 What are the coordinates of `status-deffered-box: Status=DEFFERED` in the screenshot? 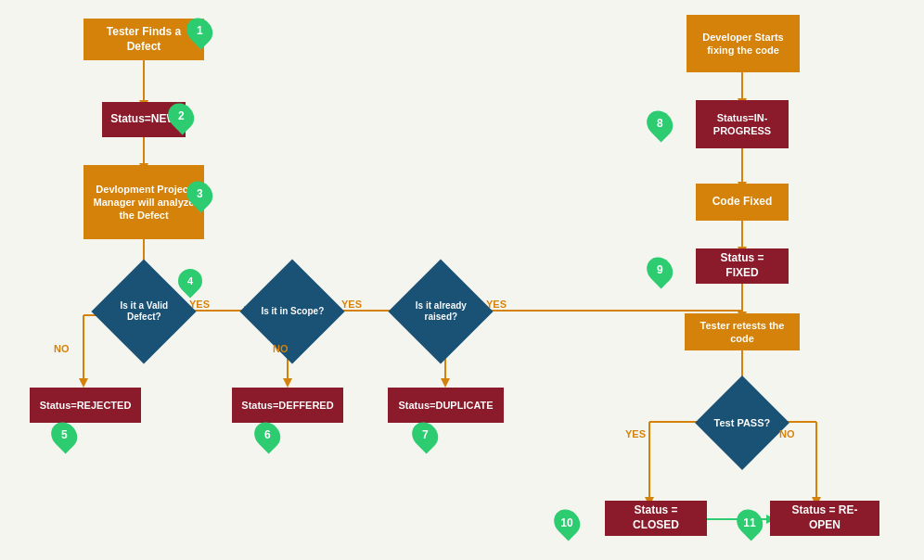 It's located at (288, 405).